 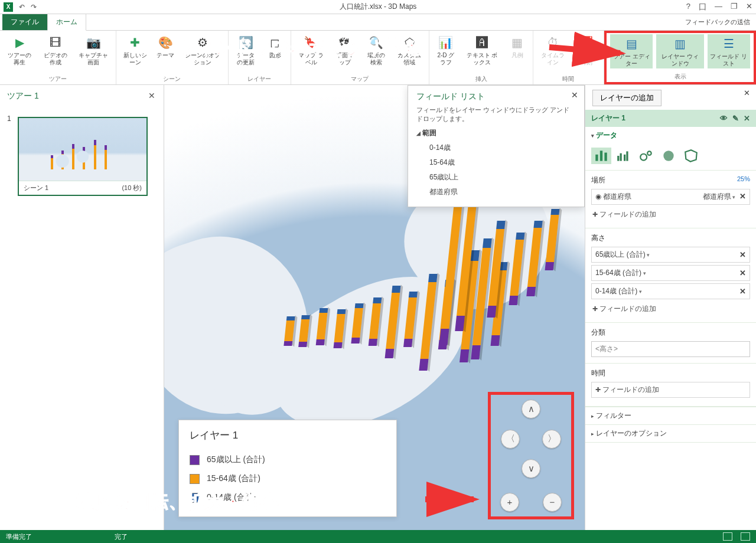 I want to click on category-dropdown: <高さ>, so click(x=671, y=349).